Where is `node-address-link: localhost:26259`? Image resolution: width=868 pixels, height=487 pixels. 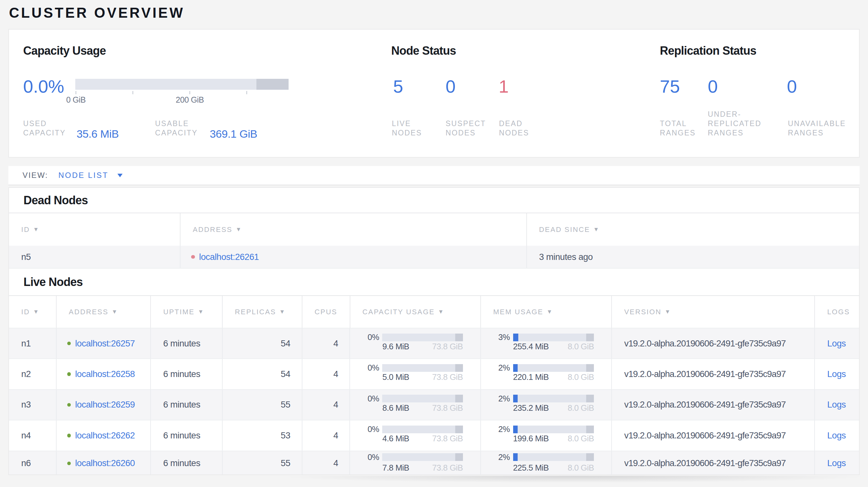
node-address-link: localhost:26259 is located at coordinates (105, 405).